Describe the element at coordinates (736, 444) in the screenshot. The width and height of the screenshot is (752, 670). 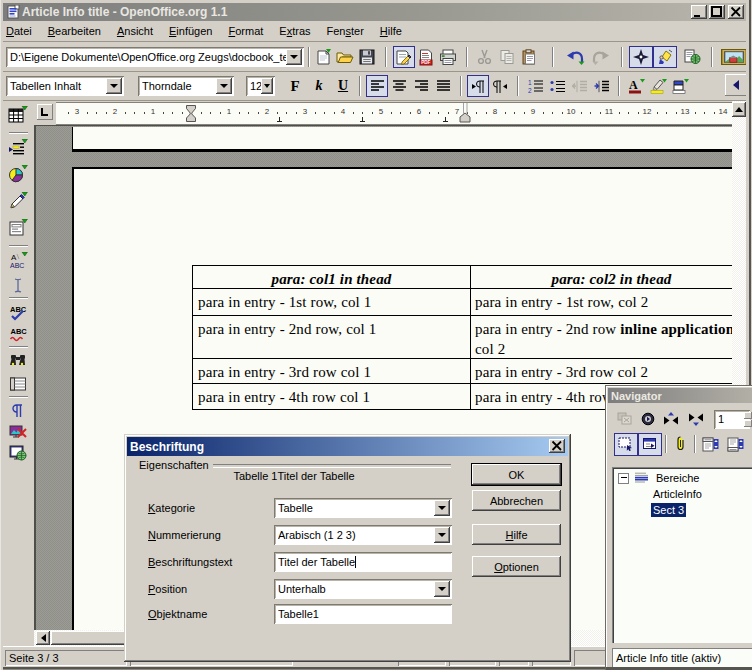
I see `footer-button` at that location.